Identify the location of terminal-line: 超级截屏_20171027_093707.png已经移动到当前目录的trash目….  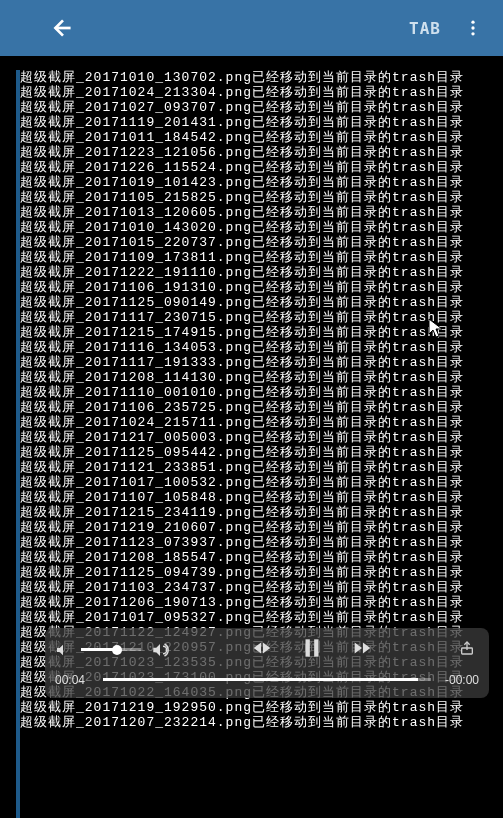
(262, 108).